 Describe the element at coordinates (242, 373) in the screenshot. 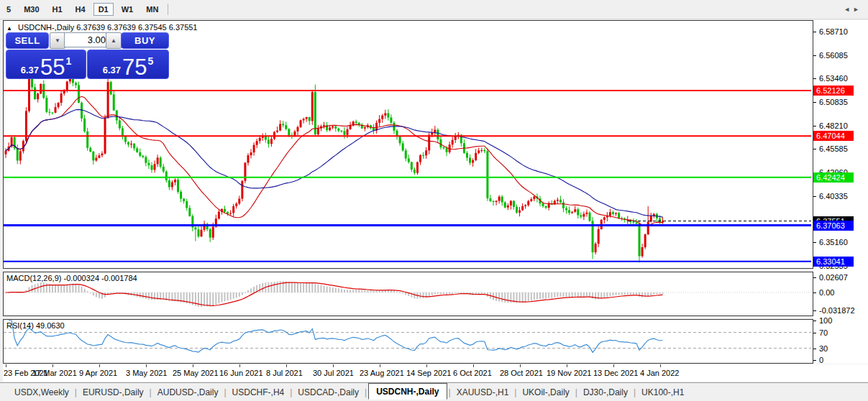

I see `date-label: 16 Jun 2021` at that location.